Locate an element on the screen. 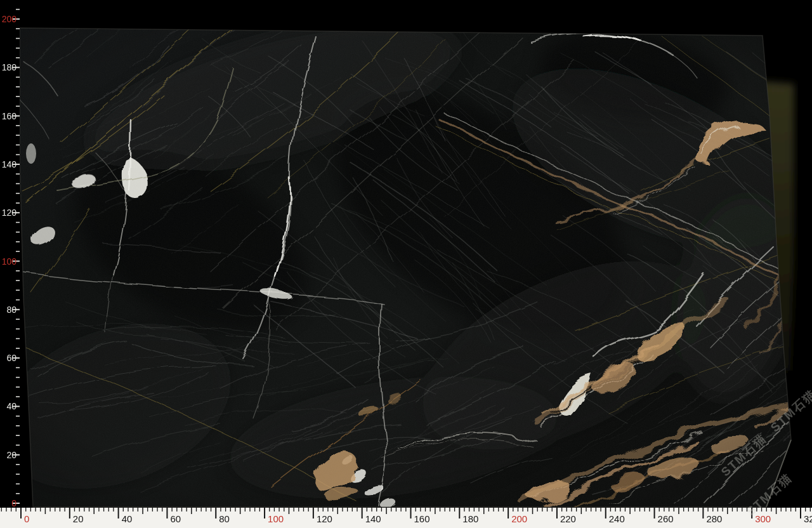  ruler-left-label: 100 is located at coordinates (10, 261).